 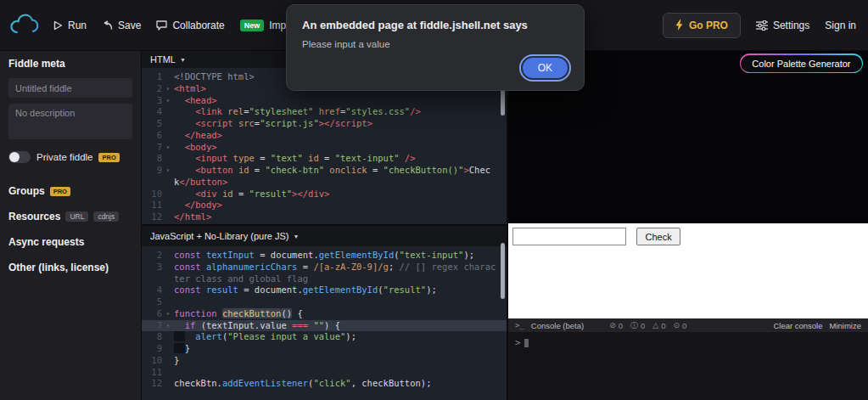 What do you see at coordinates (557, 326) in the screenshot?
I see `console-title: Console (beta)` at bounding box center [557, 326].